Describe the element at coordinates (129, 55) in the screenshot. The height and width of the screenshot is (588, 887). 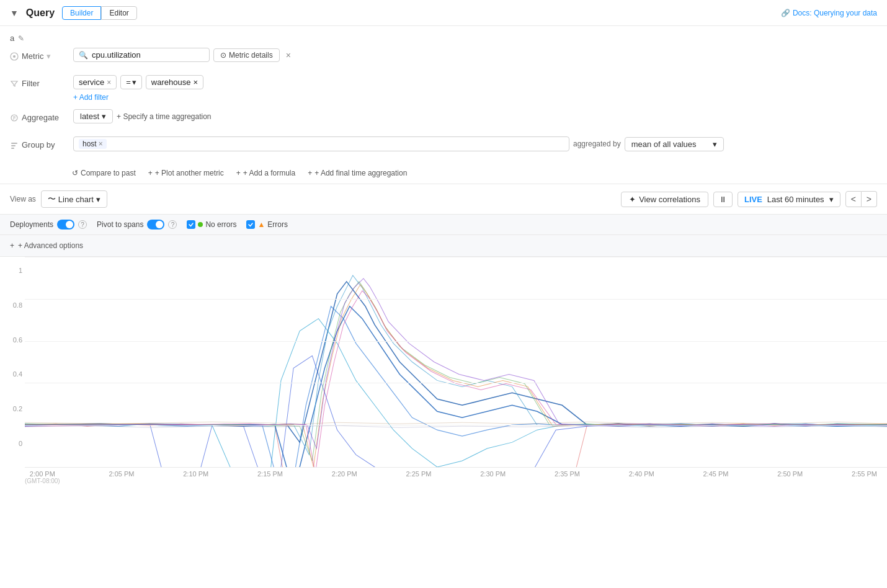
I see `metric-search-input` at that location.